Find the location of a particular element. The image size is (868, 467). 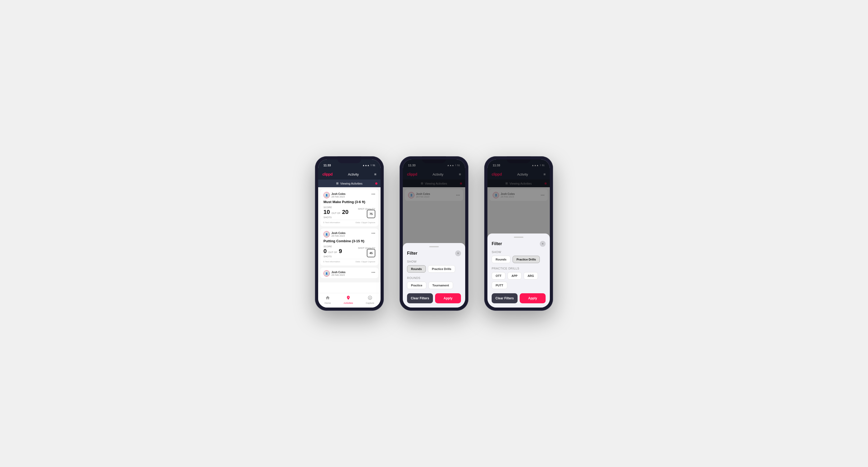

practice-btn-ott: OTT is located at coordinates (499, 276).